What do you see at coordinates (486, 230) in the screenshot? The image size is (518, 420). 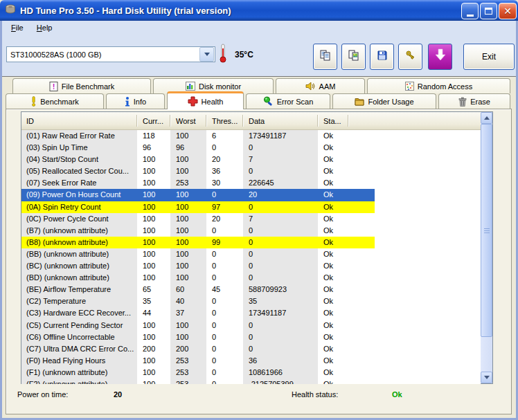 I see `scrollbar-thumb` at bounding box center [486, 230].